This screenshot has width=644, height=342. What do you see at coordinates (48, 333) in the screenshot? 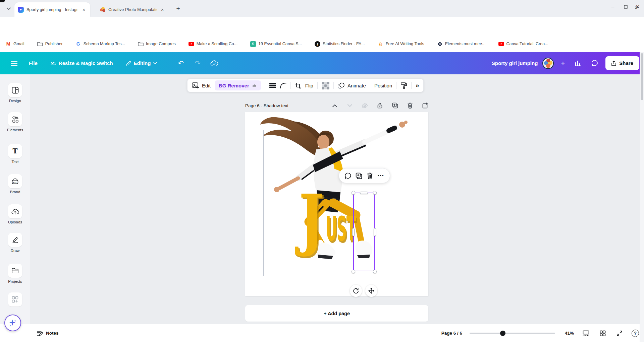
I see `notes-button: Notes` at bounding box center [48, 333].